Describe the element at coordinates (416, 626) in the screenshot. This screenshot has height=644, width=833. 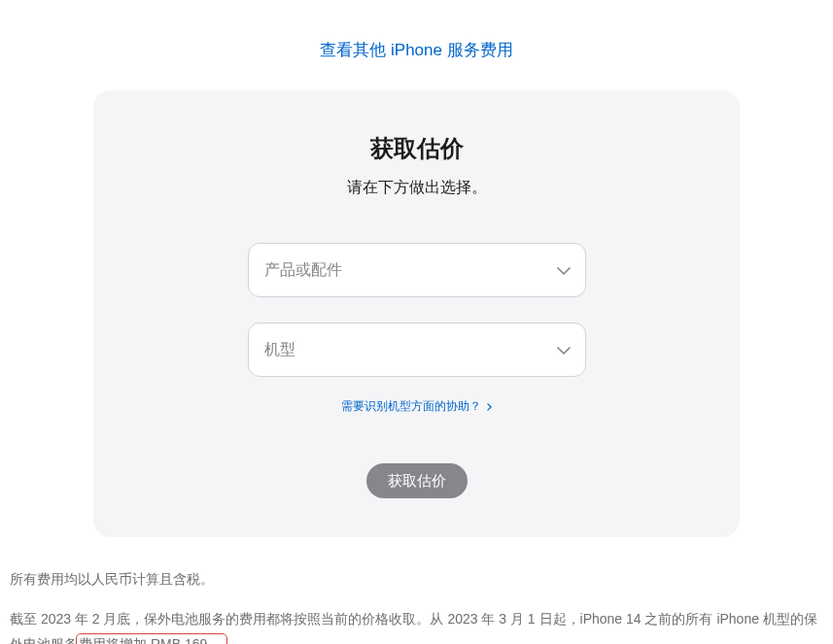
I see `footer-line-2: 截至 2023 年 2 月底，保外电池服务的费用都将按照当前的价格收取。从 20…` at that location.